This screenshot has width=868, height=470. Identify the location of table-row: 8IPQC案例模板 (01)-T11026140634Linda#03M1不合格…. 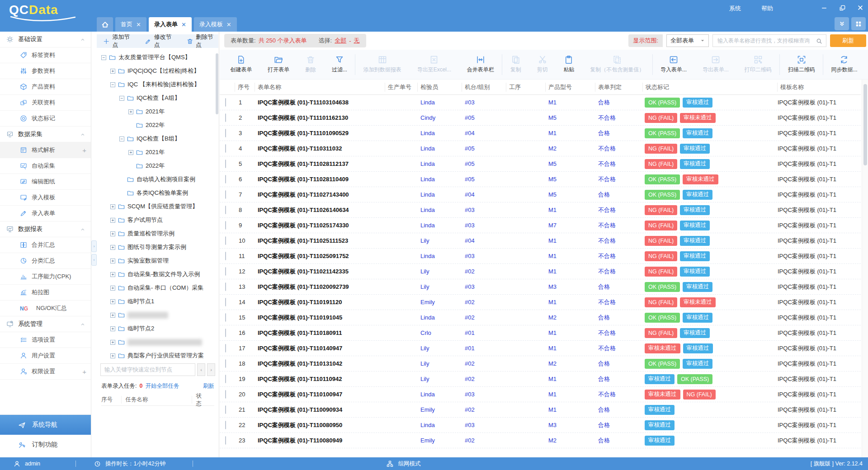
(540, 210).